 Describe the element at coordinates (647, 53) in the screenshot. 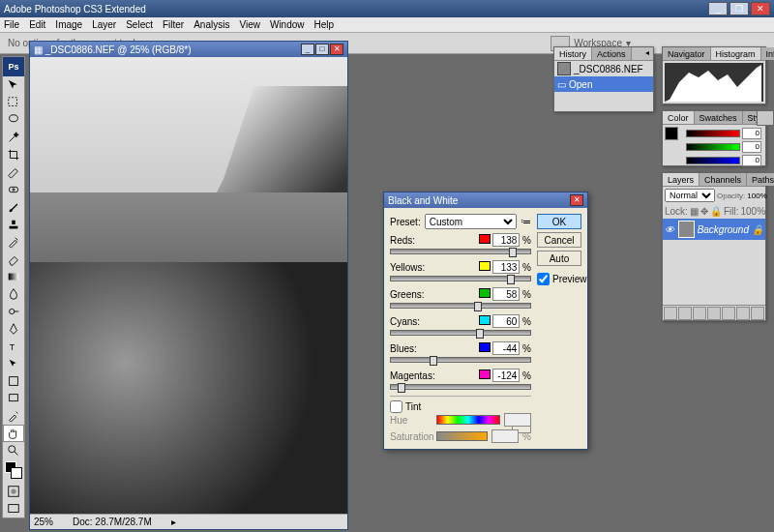

I see `panel-menu-icon: ◂` at that location.